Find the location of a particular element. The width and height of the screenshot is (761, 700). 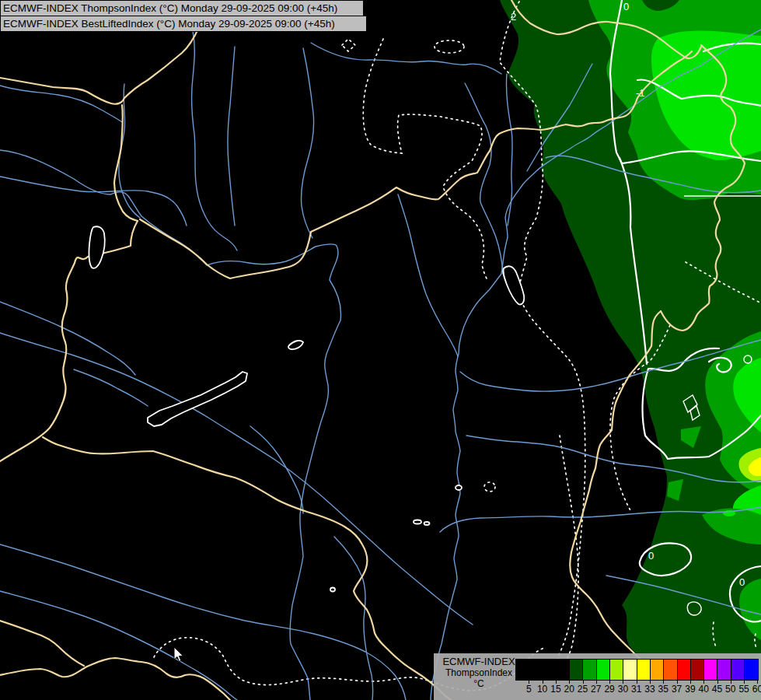

mouse-cursor-icon is located at coordinates (179, 655).